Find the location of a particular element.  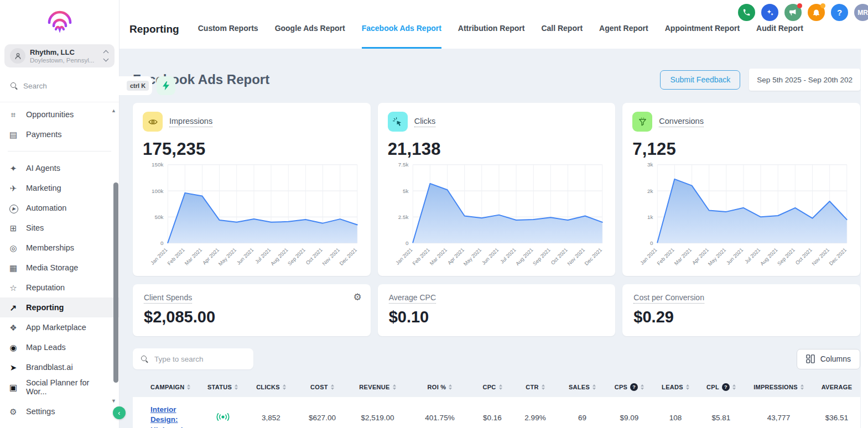

column-header-roi: ROI % is located at coordinates (440, 387).